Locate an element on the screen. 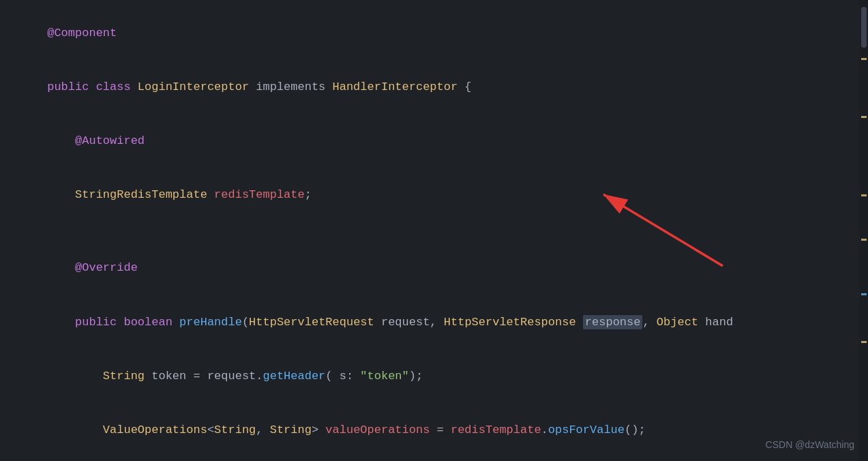 The height and width of the screenshot is (461, 868). annotation-component: @Component is located at coordinates (82, 33).